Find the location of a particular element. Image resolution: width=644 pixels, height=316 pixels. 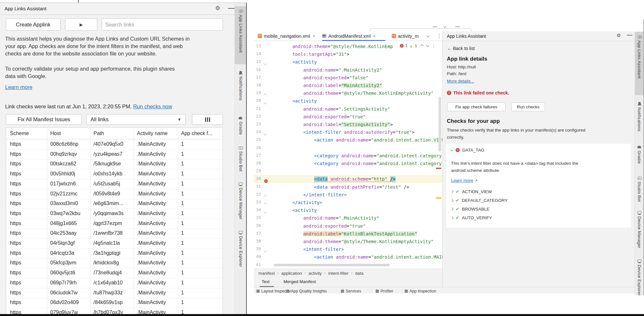

window-titlebar: App Links Assistant ⚙ — is located at coordinates (117, 9).